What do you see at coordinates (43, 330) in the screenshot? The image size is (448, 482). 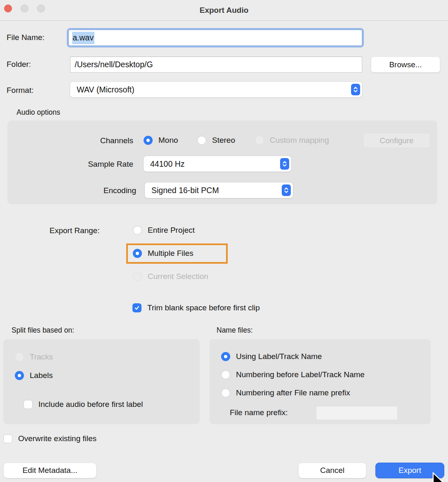 I see `split-files-title: Split files based on:` at bounding box center [43, 330].